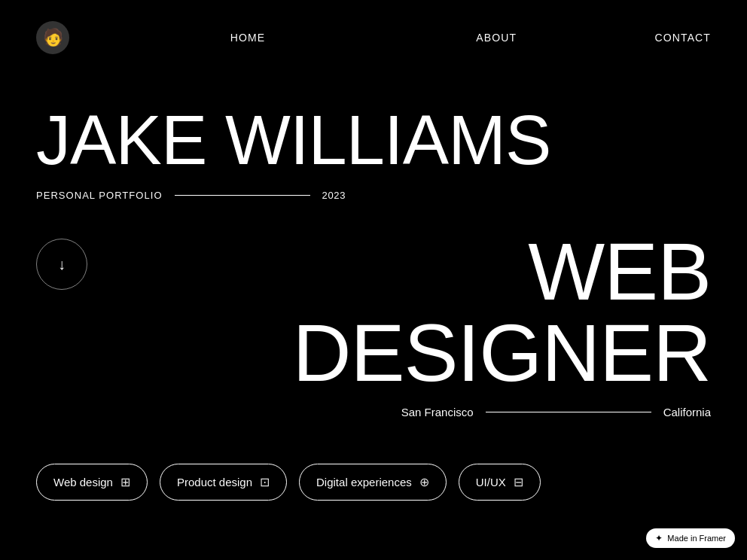  Describe the element at coordinates (62, 264) in the screenshot. I see `scroll-down-button: ↓` at that location.